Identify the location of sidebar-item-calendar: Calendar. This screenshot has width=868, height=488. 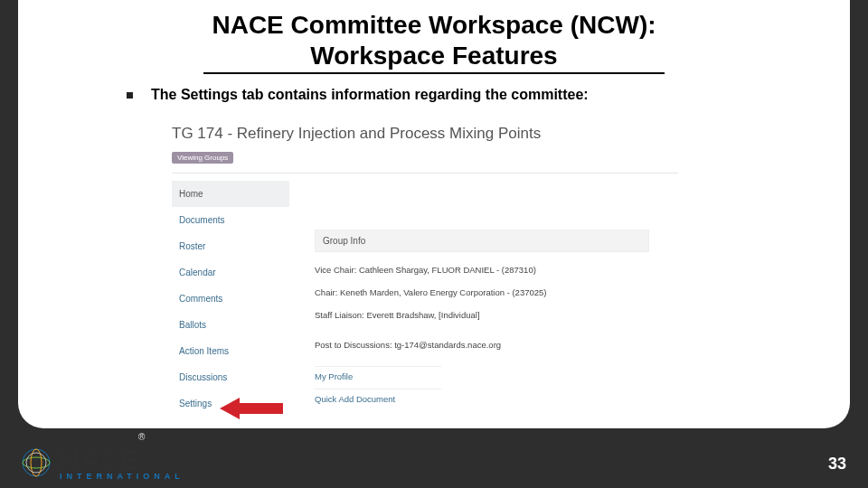
(231, 273).